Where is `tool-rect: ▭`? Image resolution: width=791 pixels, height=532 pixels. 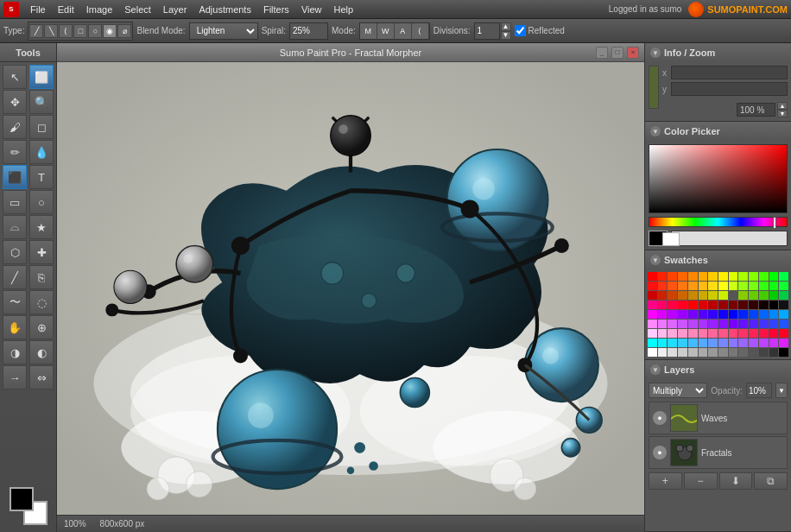
tool-rect: ▭ is located at coordinates (15, 202).